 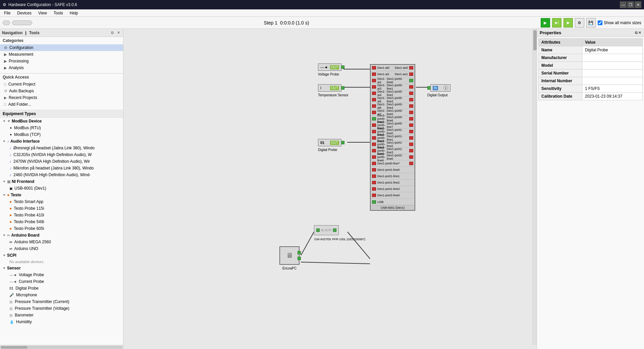 What do you see at coordinates (28, 128) in the screenshot?
I see `modbus-rtu-label: ModBus (RTU)` at bounding box center [28, 128].